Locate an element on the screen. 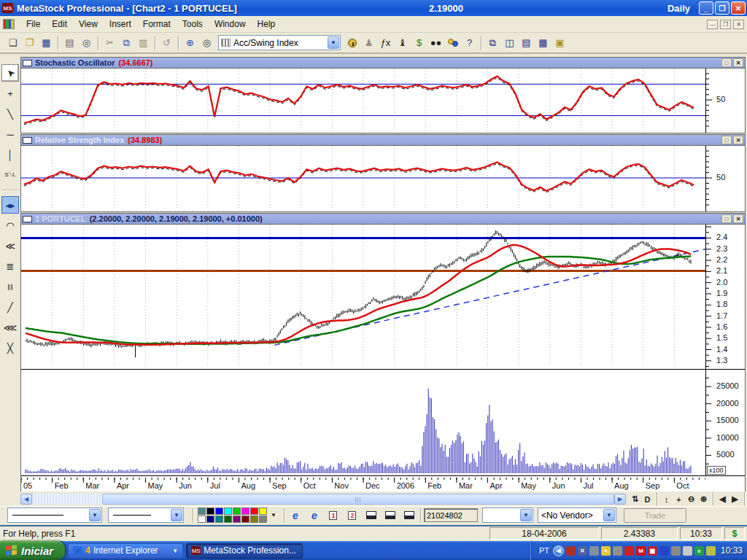 Image resolution: width=747 pixels, height=560 pixels. trendline-up-tool: ╱ is located at coordinates (10, 307).